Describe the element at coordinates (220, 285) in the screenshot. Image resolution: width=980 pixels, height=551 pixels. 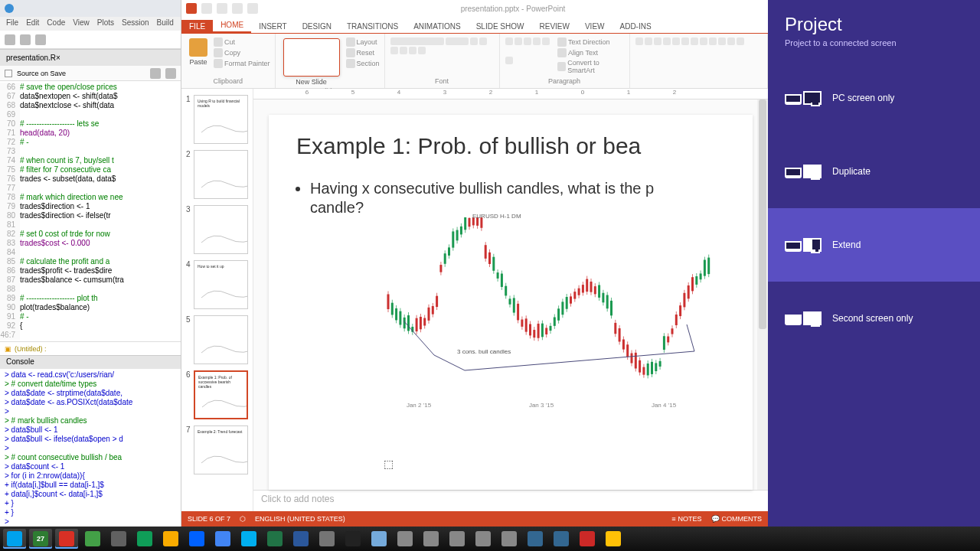
I see `slide-thumbnail: How to set it up` at that location.